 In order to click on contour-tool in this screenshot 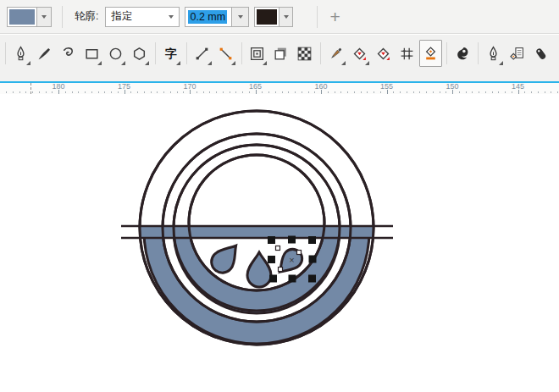, I will do `click(257, 53)`.